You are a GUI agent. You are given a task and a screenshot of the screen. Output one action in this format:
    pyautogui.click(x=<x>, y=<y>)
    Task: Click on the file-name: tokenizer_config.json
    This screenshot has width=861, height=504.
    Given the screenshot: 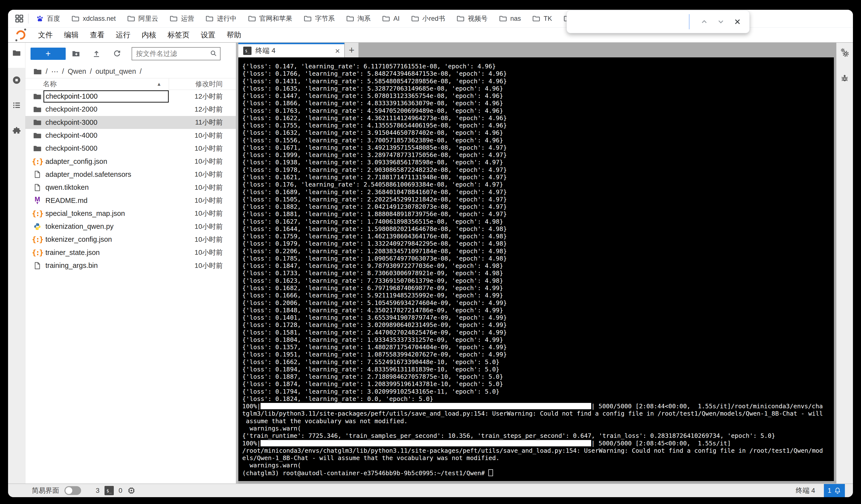 What is the action you would take?
    pyautogui.click(x=107, y=239)
    